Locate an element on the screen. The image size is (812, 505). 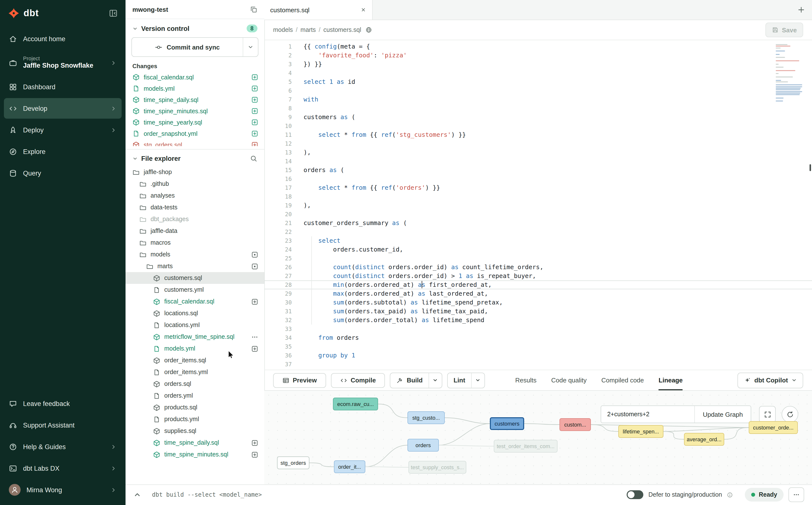
file-tree-item-fiscal-calendar-sql: fiscal_calendar.sql is located at coordinates (195, 301).